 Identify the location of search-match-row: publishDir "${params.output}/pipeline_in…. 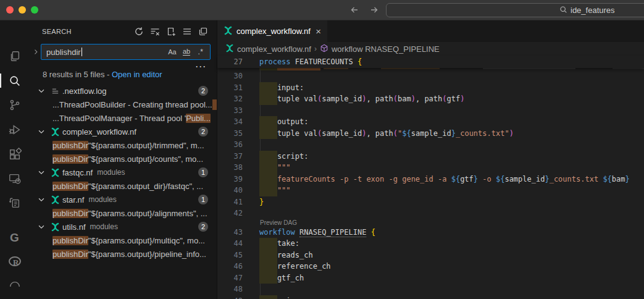
(123, 254).